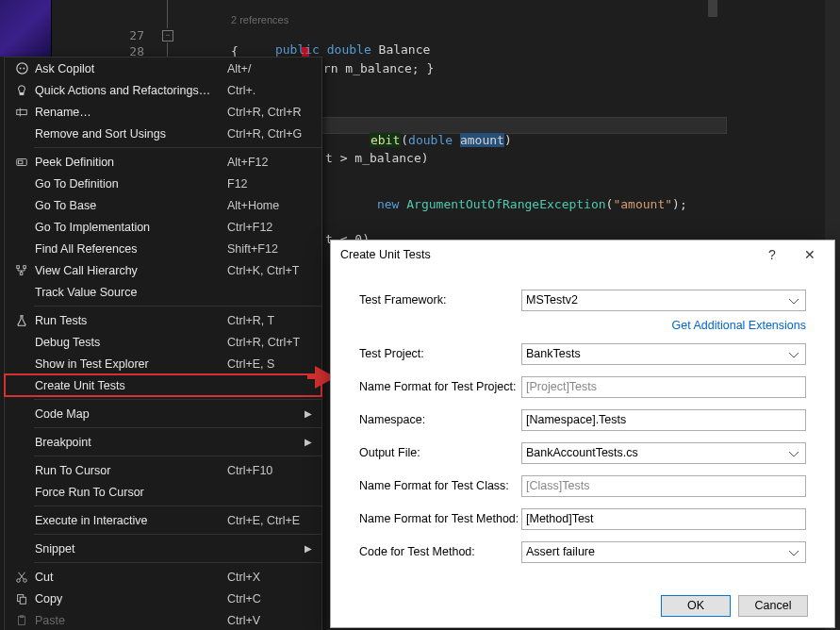  What do you see at coordinates (130, 292) in the screenshot?
I see `menu-label: Track Value Source` at bounding box center [130, 292].